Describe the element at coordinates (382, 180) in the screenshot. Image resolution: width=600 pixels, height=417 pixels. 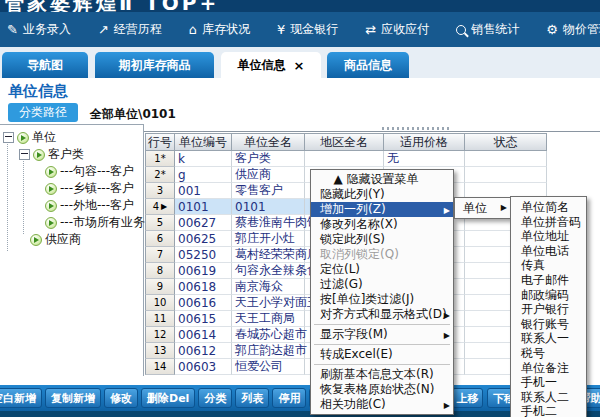
I see `context-menu-item-hide-settings-menu: ▲ 隐藏设置菜单` at that location.